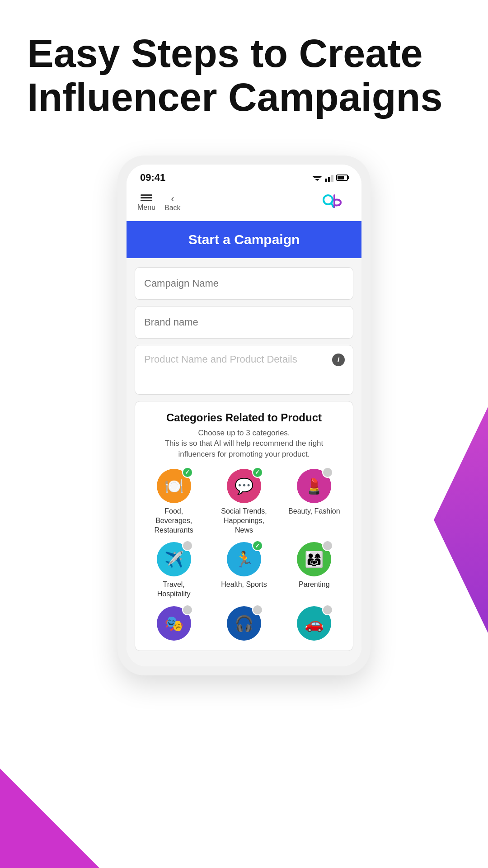 The width and height of the screenshot is (488, 868). Describe the element at coordinates (328, 546) in the screenshot. I see `parenting-uncheck-badge` at that location.